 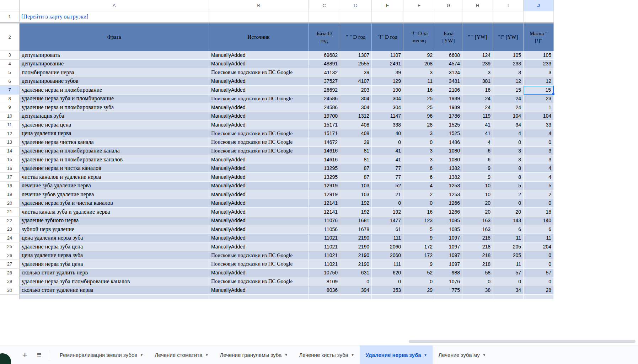 I want to click on cell-B3: ManuallyAdded, so click(x=259, y=55).